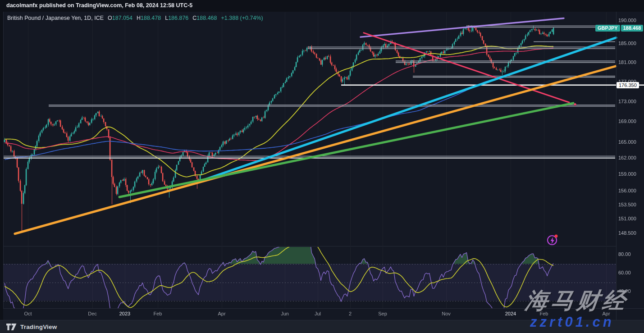  What do you see at coordinates (627, 43) in the screenshot?
I see `price-tick-label: 185.000` at bounding box center [627, 43].